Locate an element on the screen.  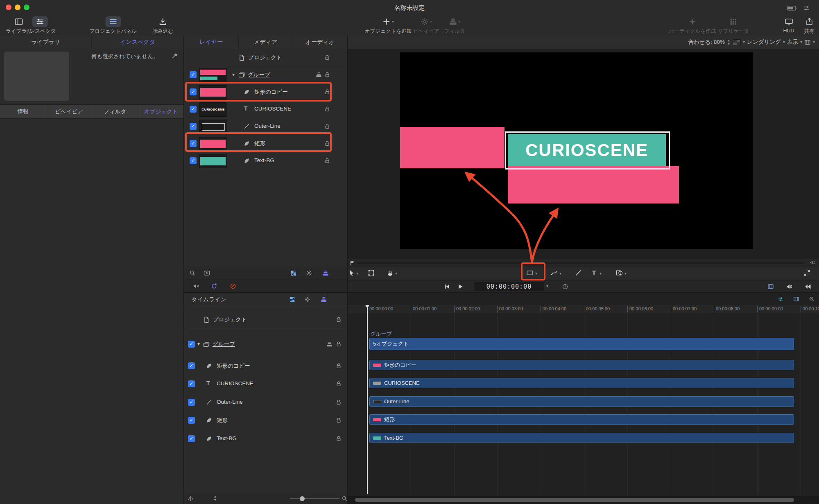
track-bar-rect-copy: 矩形のコピー is located at coordinates (581, 365).